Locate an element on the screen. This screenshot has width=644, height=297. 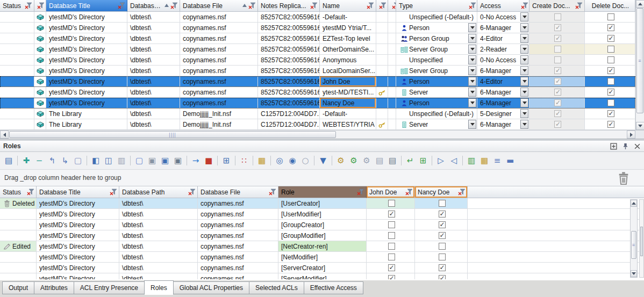
entry-type-cell: Person is located at coordinates (437, 28).